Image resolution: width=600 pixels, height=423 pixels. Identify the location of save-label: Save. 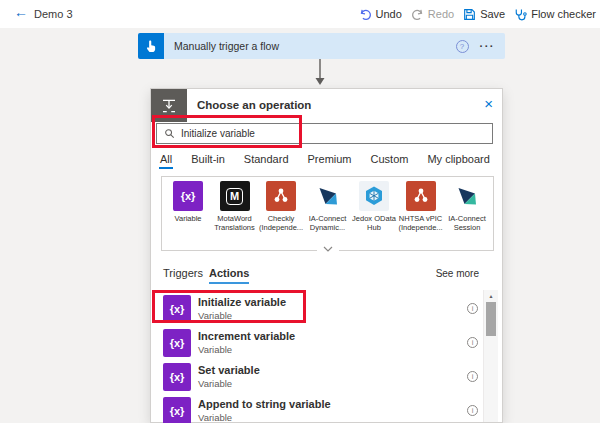
(492, 14).